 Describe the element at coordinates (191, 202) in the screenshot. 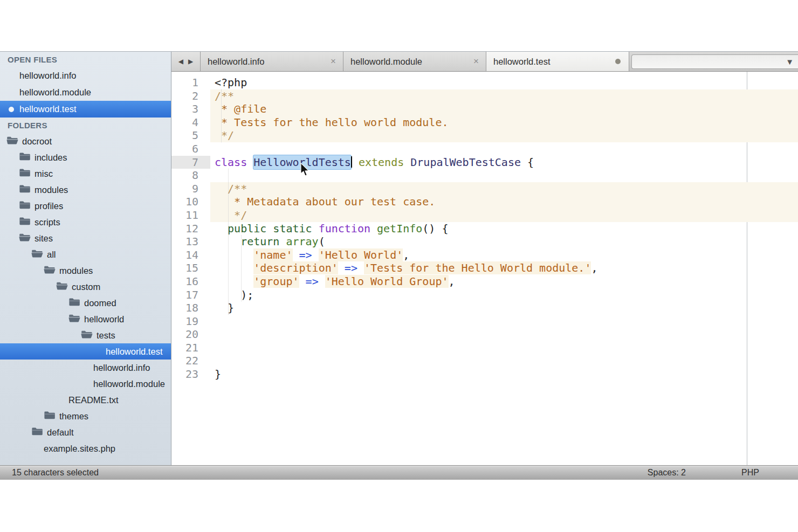

I see `line-number: 10` at that location.